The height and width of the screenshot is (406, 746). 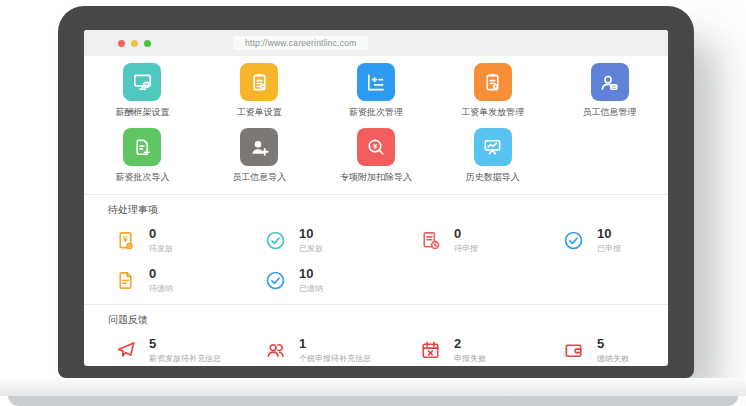 What do you see at coordinates (493, 156) in the screenshot?
I see `app-history-data-import: 历史数据导入` at bounding box center [493, 156].